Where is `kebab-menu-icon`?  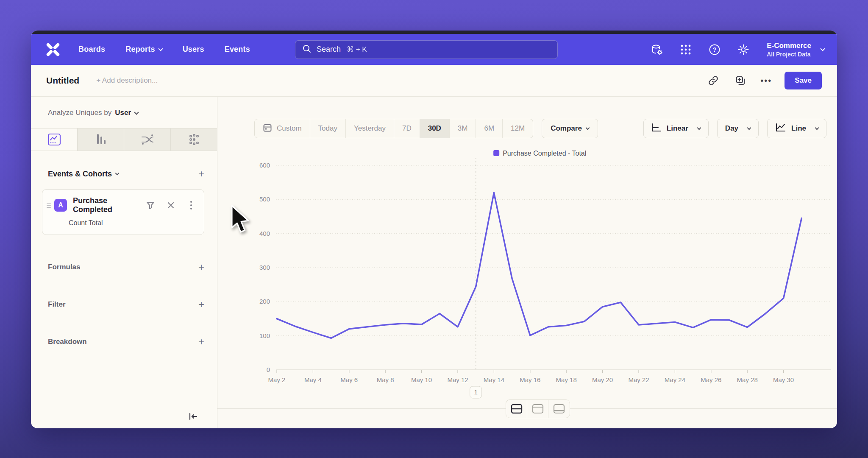 kebab-menu-icon is located at coordinates (191, 205).